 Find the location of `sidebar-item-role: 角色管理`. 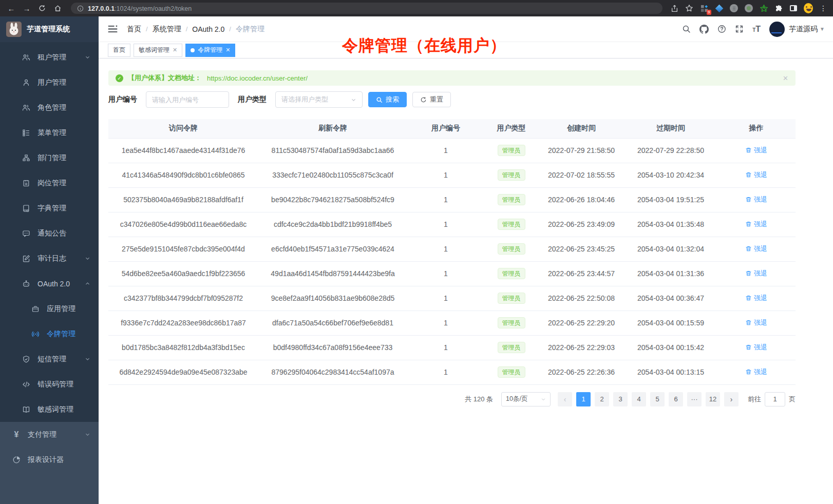

sidebar-item-role: 角色管理 is located at coordinates (49, 108).